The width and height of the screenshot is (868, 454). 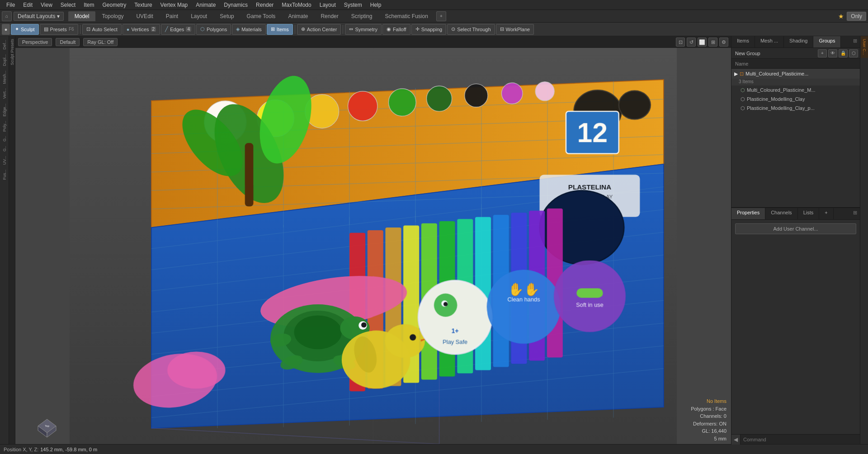 What do you see at coordinates (298, 16) in the screenshot?
I see `tab-animate: Animate` at bounding box center [298, 16].